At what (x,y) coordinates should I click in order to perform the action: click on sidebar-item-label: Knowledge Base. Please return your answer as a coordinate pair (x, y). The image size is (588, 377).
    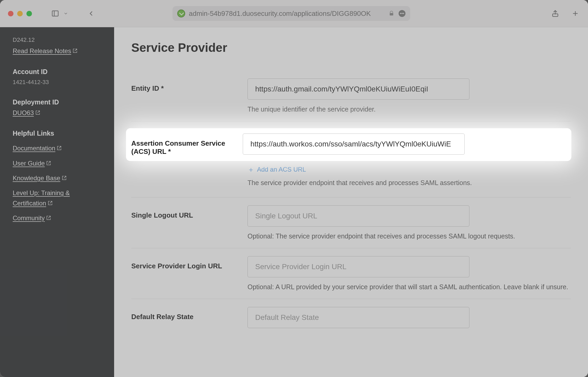
    Looking at the image, I should click on (36, 178).